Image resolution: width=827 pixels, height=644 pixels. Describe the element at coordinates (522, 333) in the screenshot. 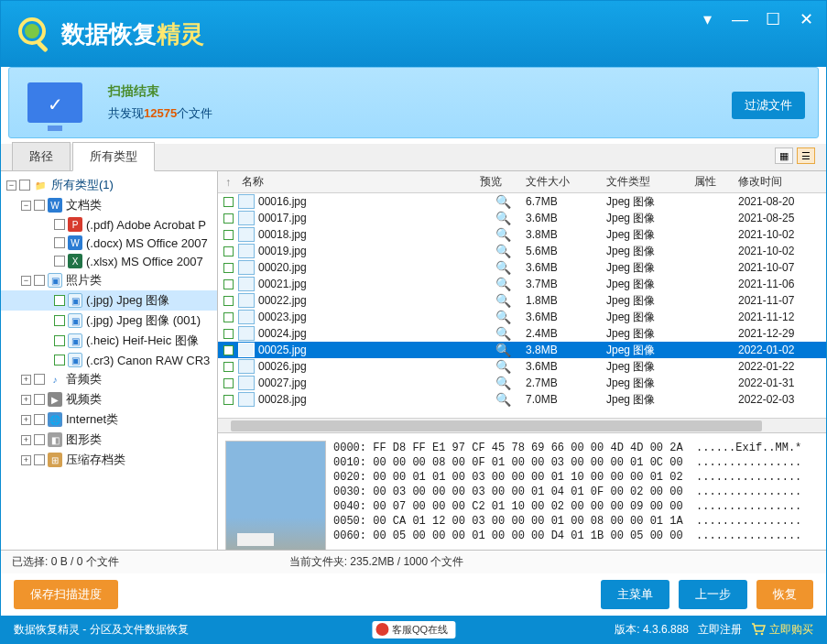

I see `file-row: 00024.jpg🔍2.4MBJpeg 图像2021-12-29` at that location.